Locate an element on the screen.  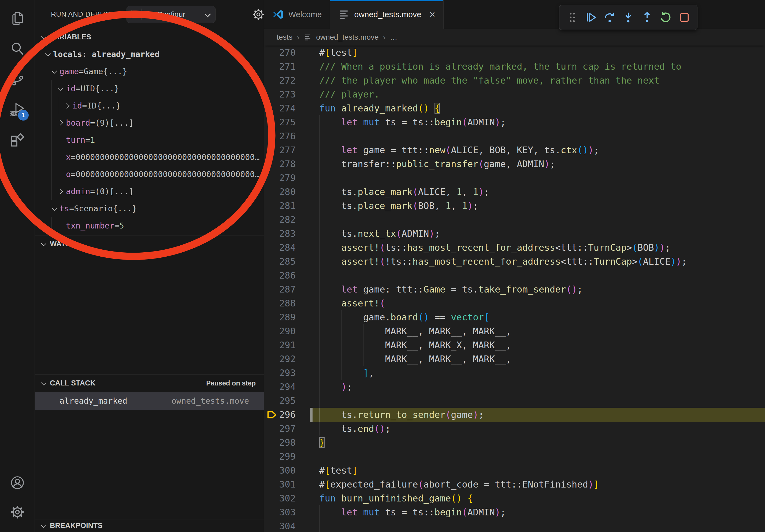
line-number: 295 is located at coordinates (287, 401).